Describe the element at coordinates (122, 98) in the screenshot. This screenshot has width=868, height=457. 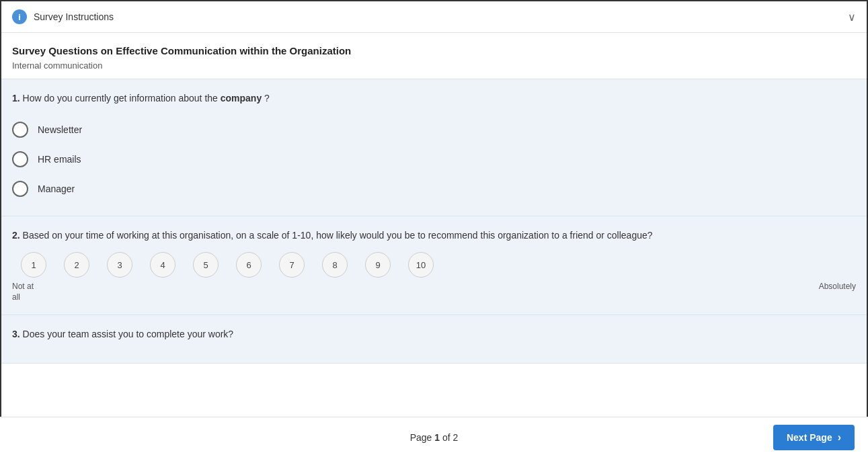
I see `q1-text-before: How do you currently get information abo…` at that location.